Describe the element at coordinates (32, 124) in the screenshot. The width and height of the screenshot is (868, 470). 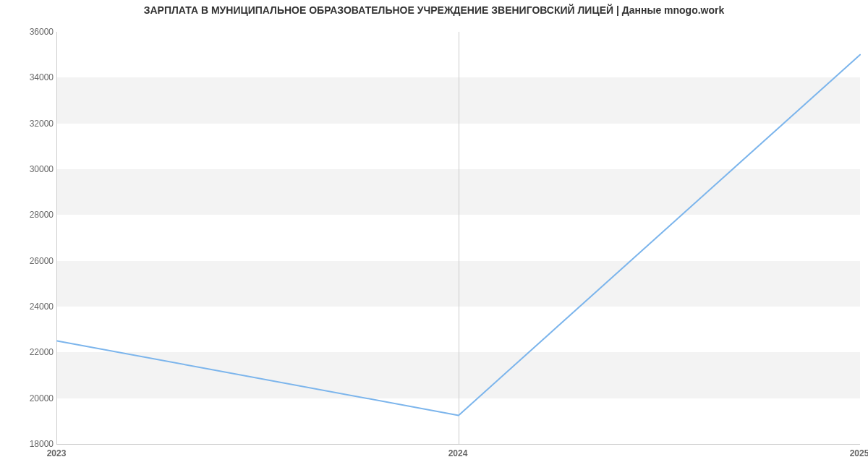
I see `y-tick-label: 32000` at that location.